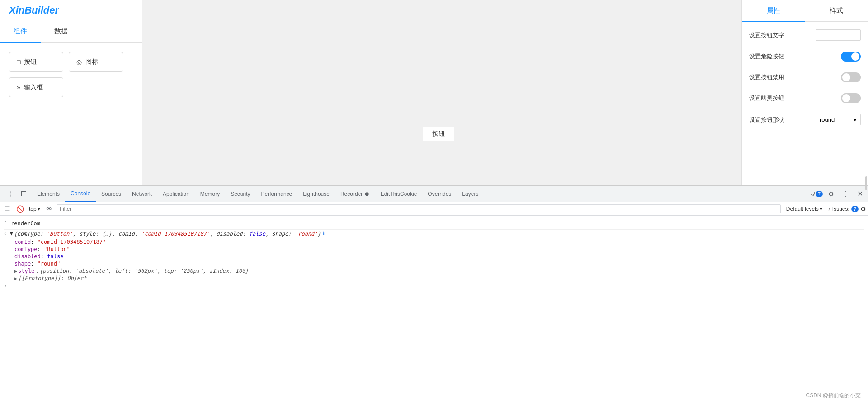 The width and height of the screenshot is (868, 403). What do you see at coordinates (61, 32) in the screenshot?
I see `tab-data: 数据` at bounding box center [61, 32].